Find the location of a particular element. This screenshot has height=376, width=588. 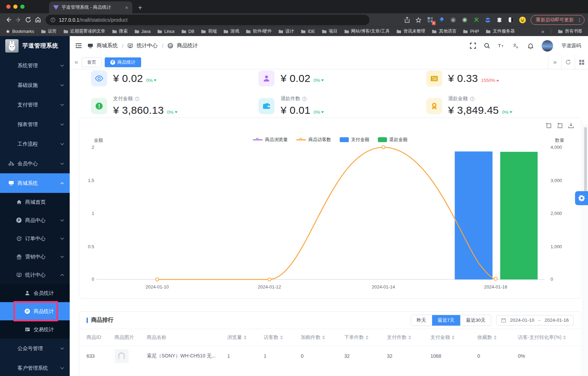

extension-kite-icon is located at coordinates (442, 20).